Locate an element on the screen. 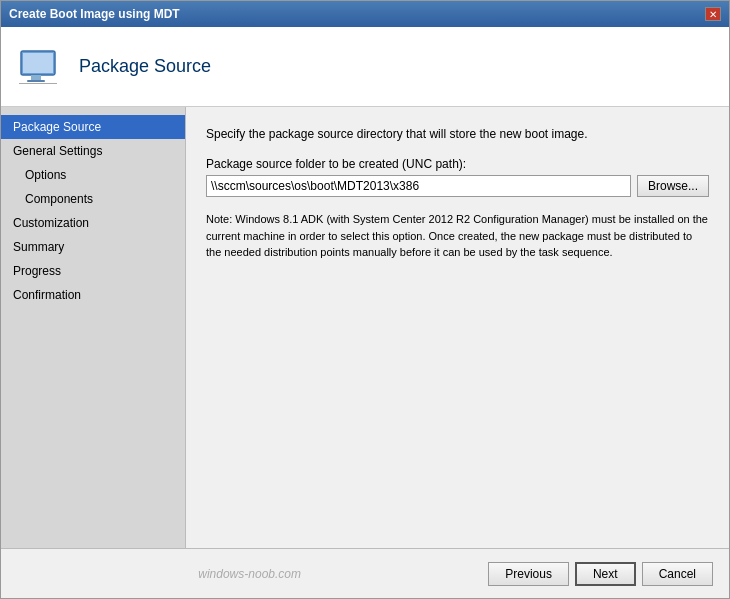 The width and height of the screenshot is (730, 599). browse-button: Browse... is located at coordinates (673, 186).